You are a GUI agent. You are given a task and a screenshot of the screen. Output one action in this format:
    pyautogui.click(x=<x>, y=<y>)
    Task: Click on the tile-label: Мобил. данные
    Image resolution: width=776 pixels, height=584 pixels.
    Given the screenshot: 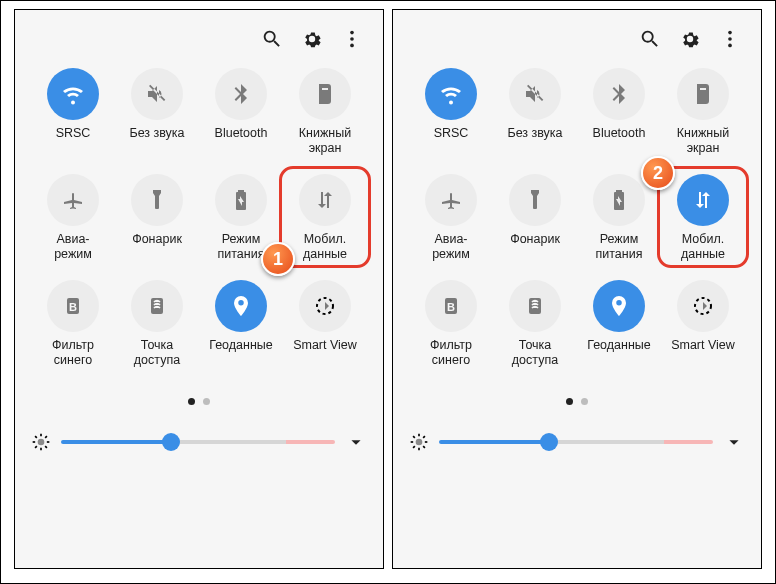 What is the action you would take?
    pyautogui.click(x=703, y=247)
    